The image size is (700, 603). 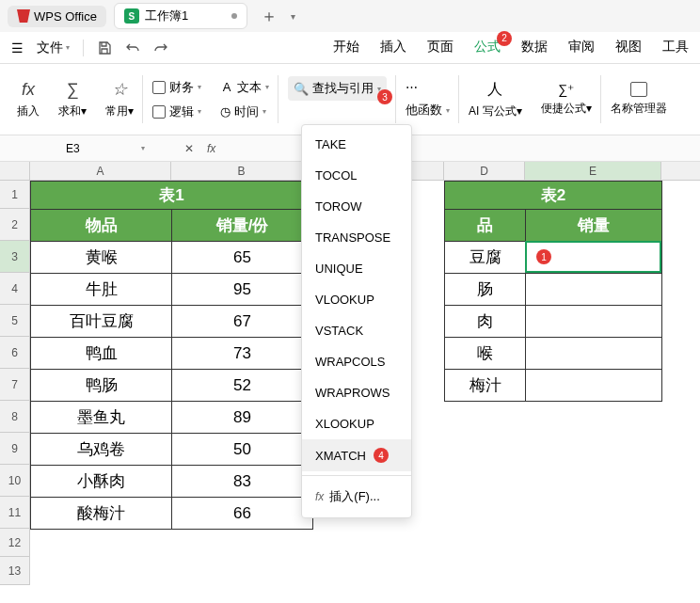 I want to click on col-header-E: E, so click(x=593, y=171).